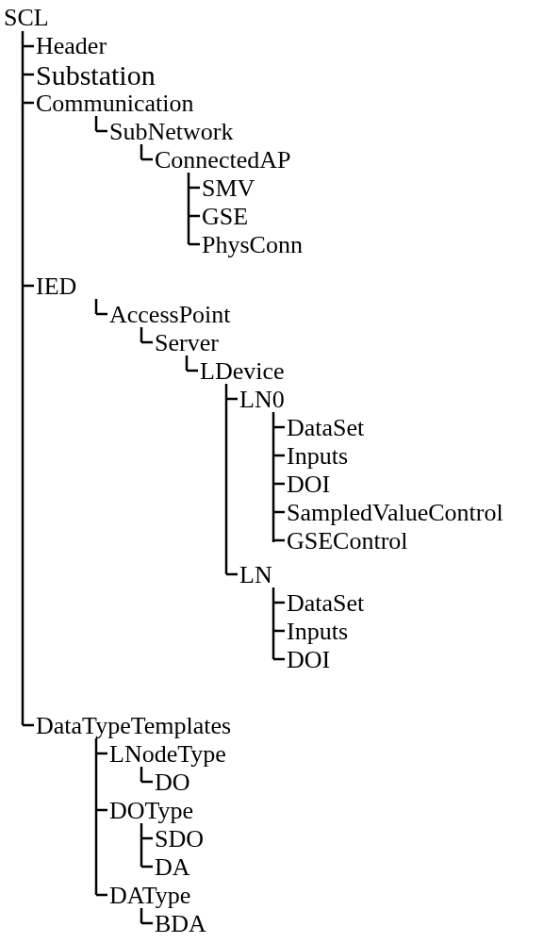 Image resolution: width=560 pixels, height=943 pixels. What do you see at coordinates (253, 245) in the screenshot?
I see `node-physconn: PhysConn` at bounding box center [253, 245].